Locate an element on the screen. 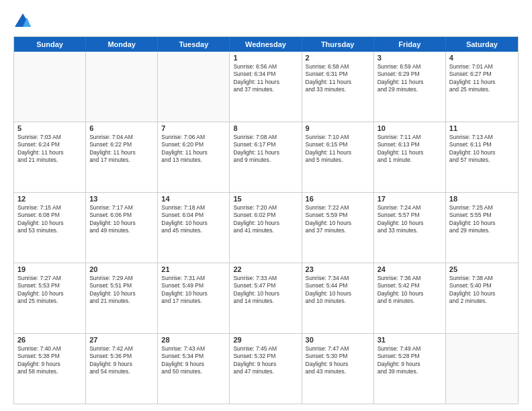  day-number: 30 is located at coordinates (338, 340).